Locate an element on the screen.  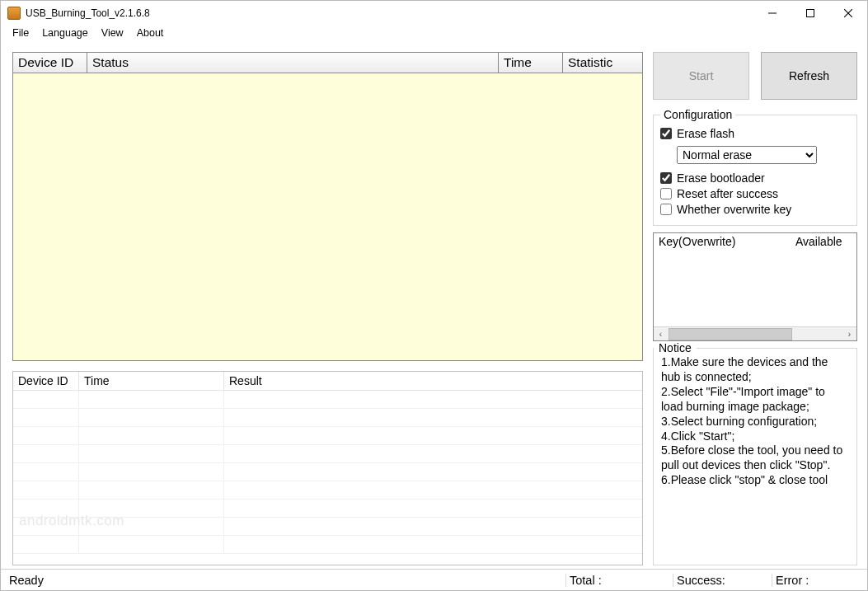
statusbar: Ready Total : Success: Error : is located at coordinates (434, 579).